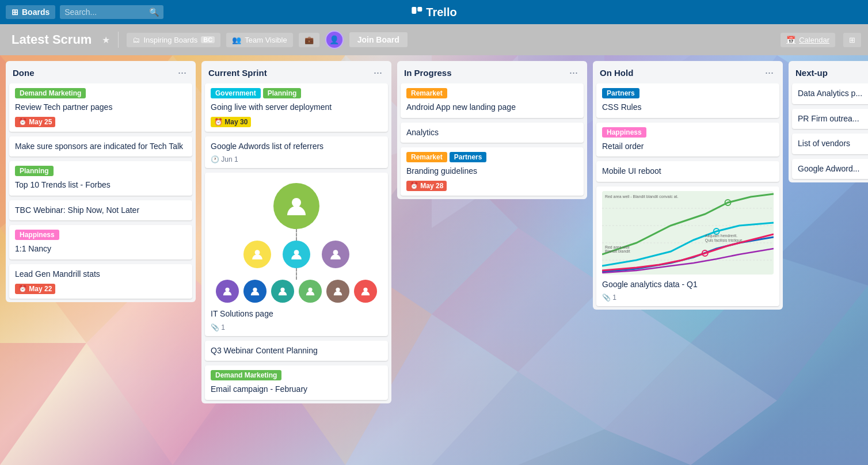 Image resolution: width=868 pixels, height=465 pixels. I want to click on list-done-title: Done, so click(24, 73).